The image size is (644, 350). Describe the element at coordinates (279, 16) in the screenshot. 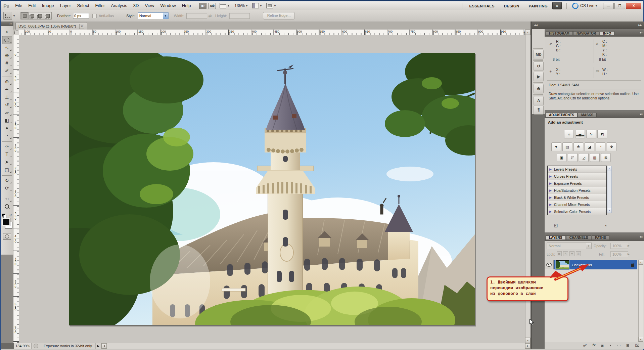

I see `refine-edge-button: Refine Edge...` at that location.